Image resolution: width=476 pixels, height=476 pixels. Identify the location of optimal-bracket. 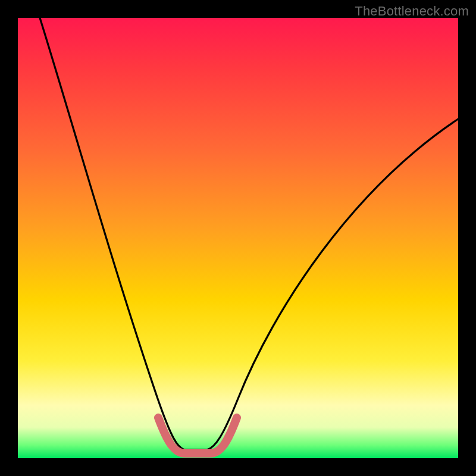
(198, 436).